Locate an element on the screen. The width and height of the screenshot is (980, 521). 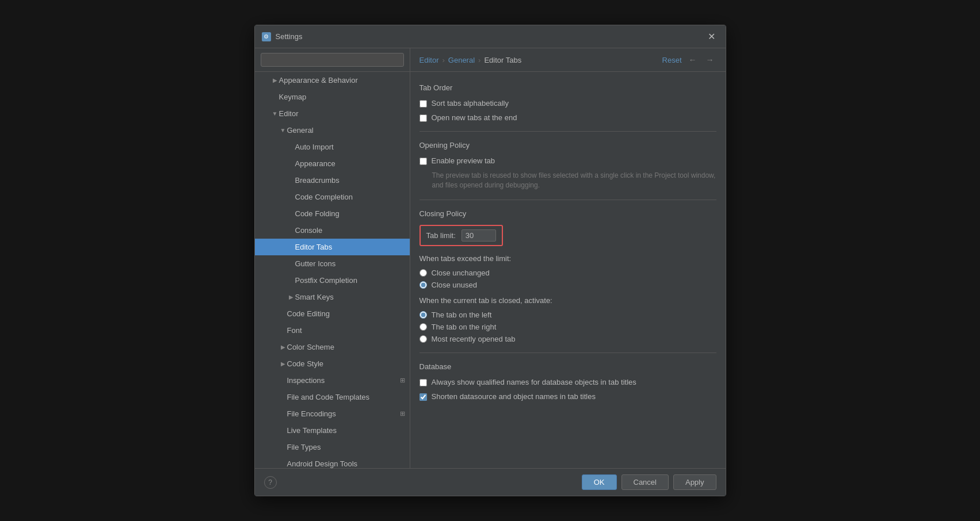
breadcrumb-sep-1: › is located at coordinates (443, 60).